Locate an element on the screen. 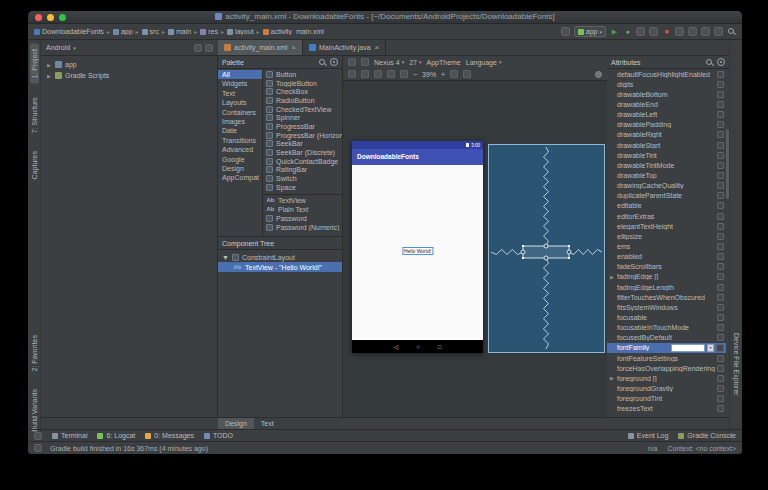  zoom-window-button is located at coordinates (62, 18).